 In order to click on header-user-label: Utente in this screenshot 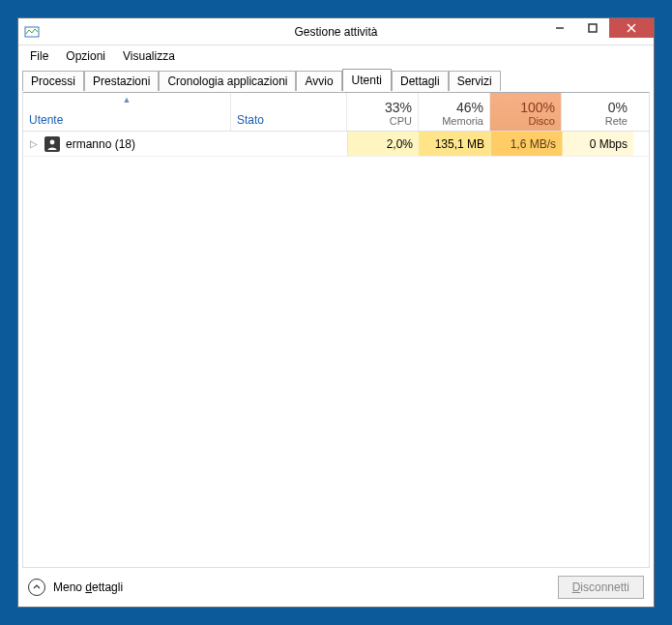, I will do `click(127, 120)`.